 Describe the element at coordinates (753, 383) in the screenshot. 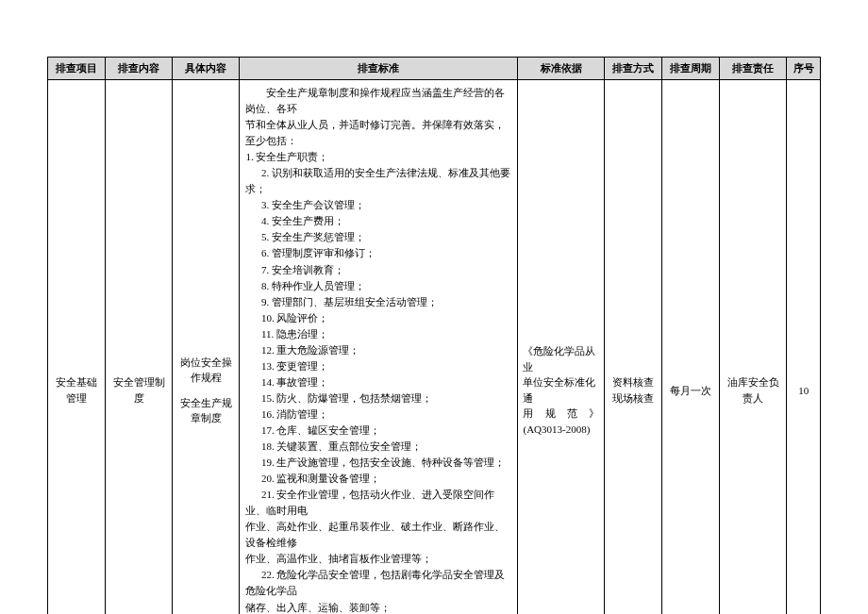

I see `resp-line: 油库安全负` at that location.